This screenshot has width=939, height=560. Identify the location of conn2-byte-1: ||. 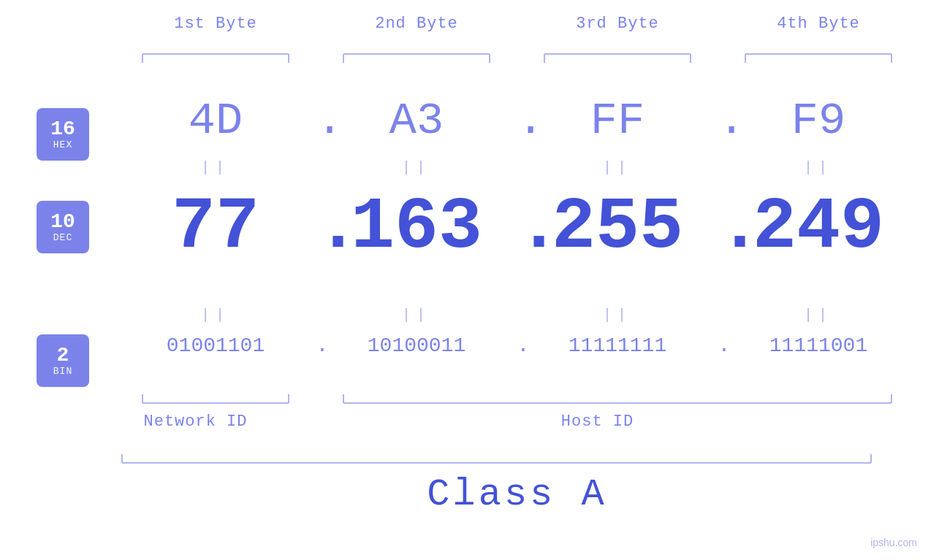
(216, 315).